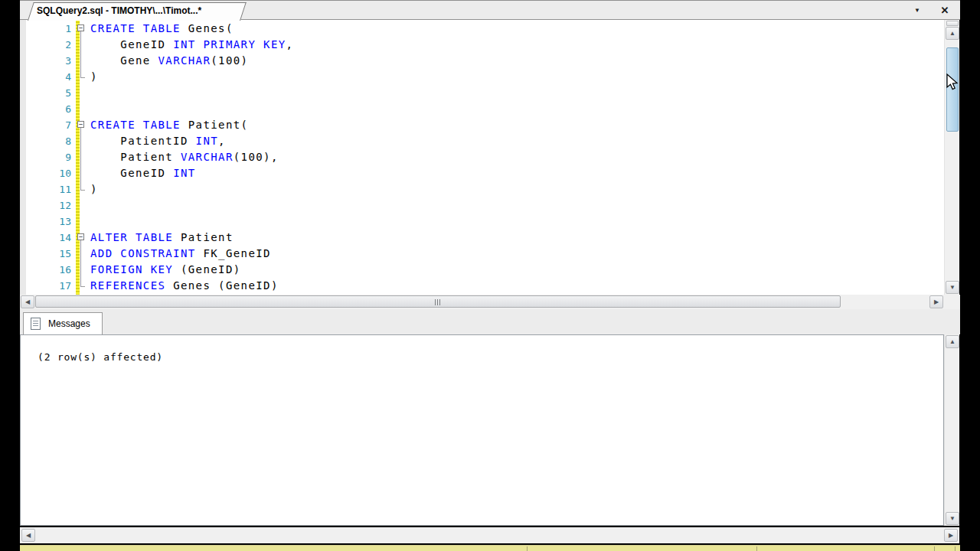  I want to click on editor-horizontal-scrollbar: ◀ ▶, so click(482, 302).